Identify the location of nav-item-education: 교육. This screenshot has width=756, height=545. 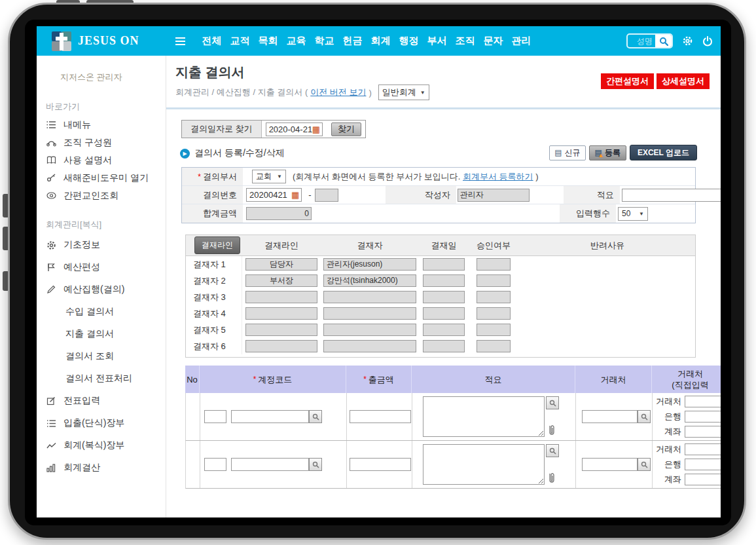
(297, 41).